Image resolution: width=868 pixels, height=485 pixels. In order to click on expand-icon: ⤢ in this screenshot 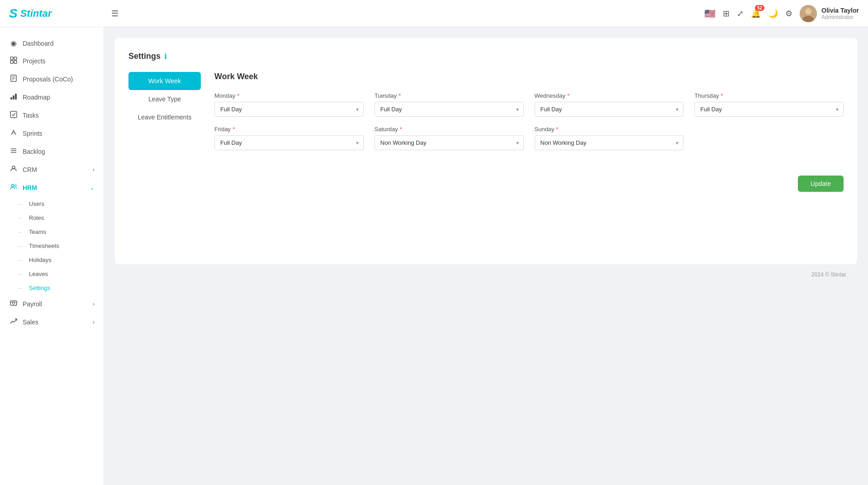, I will do `click(740, 14)`.